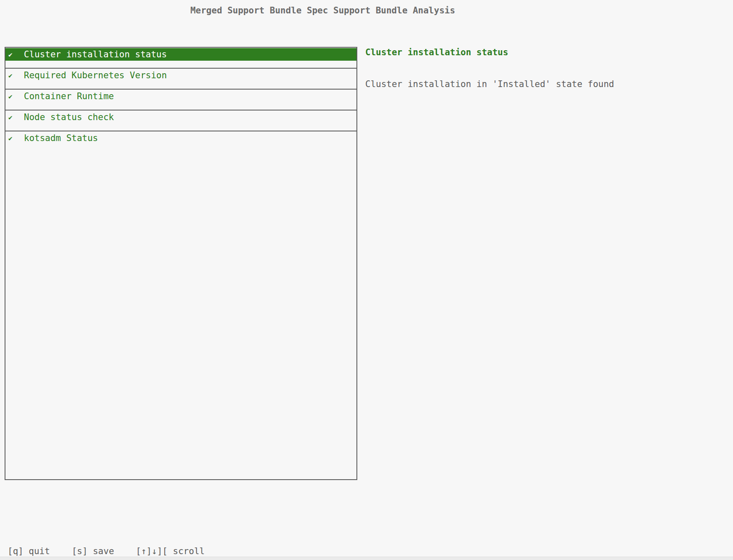 Image resolution: width=733 pixels, height=560 pixels. What do you see at coordinates (93, 551) in the screenshot?
I see `keyhint-save: [s] save` at bounding box center [93, 551].